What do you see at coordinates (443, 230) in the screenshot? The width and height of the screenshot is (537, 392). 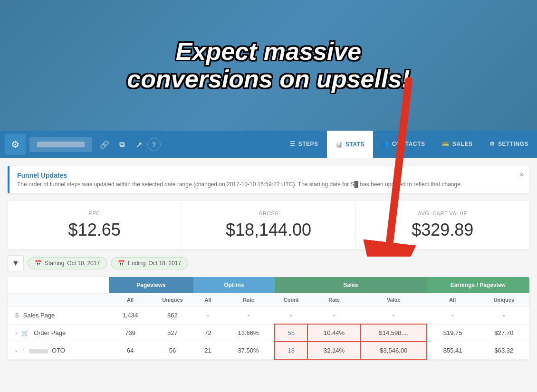 I see `avg-cart-value: $329.89` at bounding box center [443, 230].